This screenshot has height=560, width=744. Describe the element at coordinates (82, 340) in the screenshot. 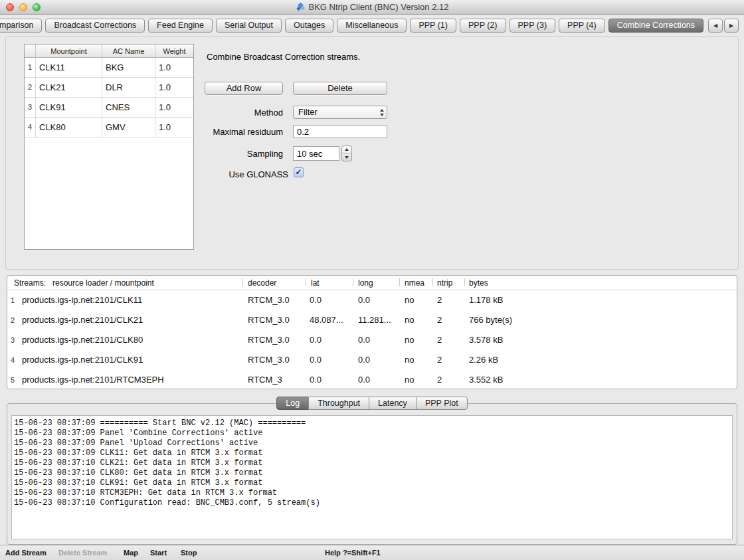

I see `stream-mountpoint: products.igs-ip.net:2101/CLK80` at that location.